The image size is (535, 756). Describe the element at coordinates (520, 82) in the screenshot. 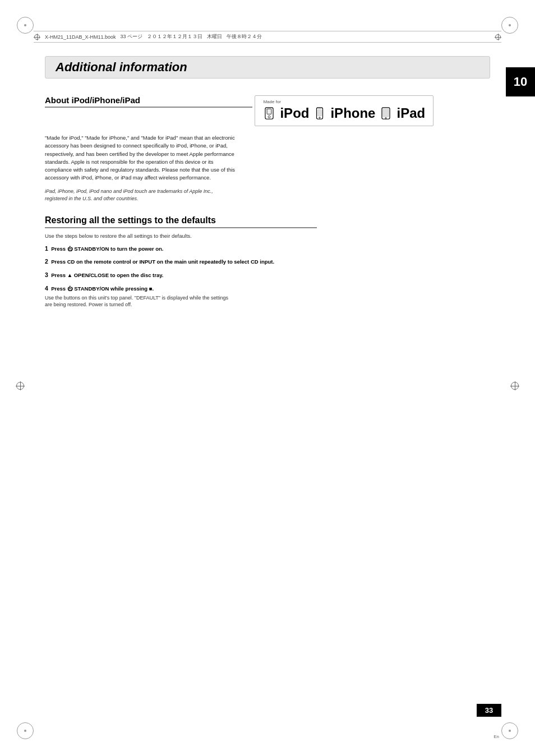

I see `chapter-number: 10` at that location.